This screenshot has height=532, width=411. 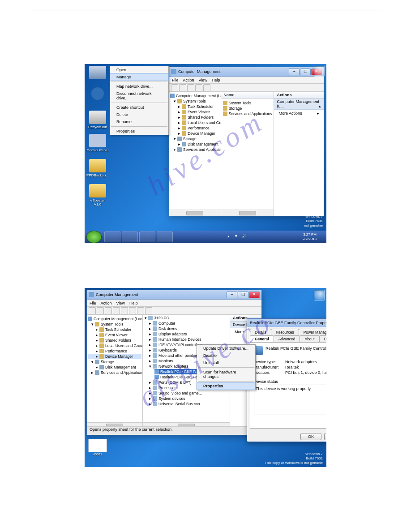 I want to click on taskbar-app-ie, so click(x=112, y=237).